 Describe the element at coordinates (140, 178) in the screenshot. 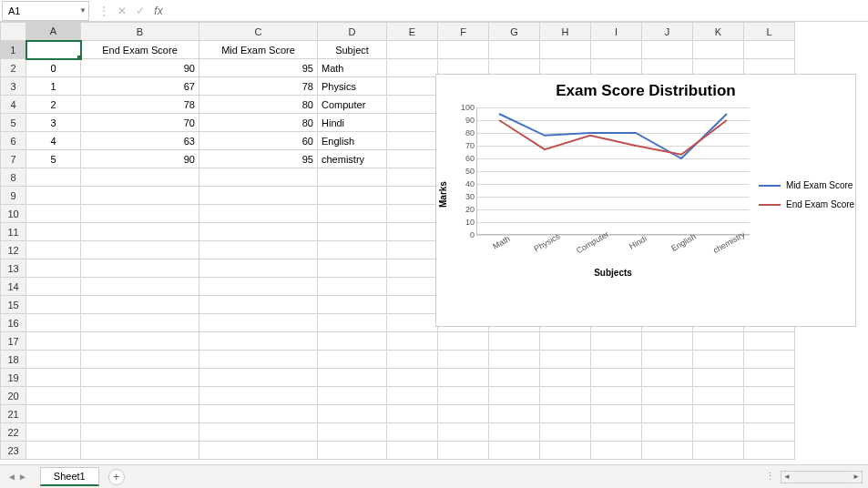

I see `cell-B8` at that location.